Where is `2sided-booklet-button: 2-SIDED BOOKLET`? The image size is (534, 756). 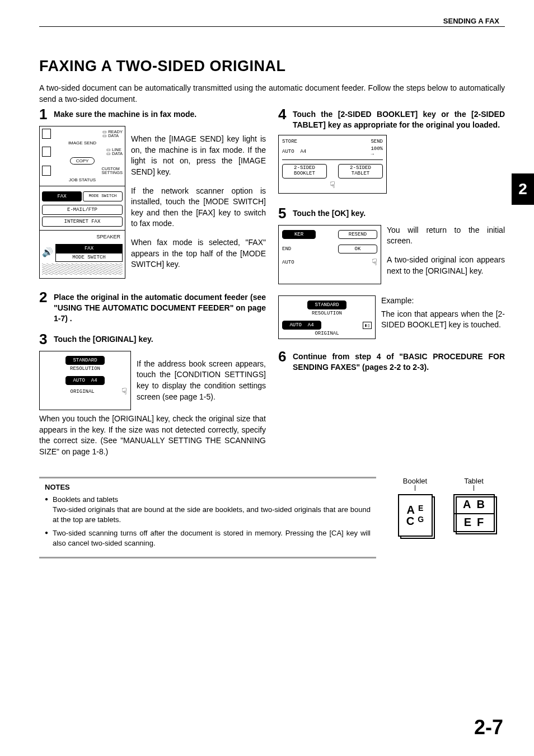 2sided-booklet-button: 2-SIDED BOOKLET is located at coordinates (305, 171).